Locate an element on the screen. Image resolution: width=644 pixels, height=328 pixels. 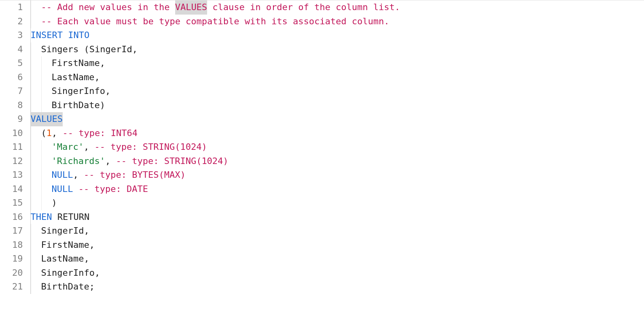
comment: -- type: DATE is located at coordinates (113, 190).